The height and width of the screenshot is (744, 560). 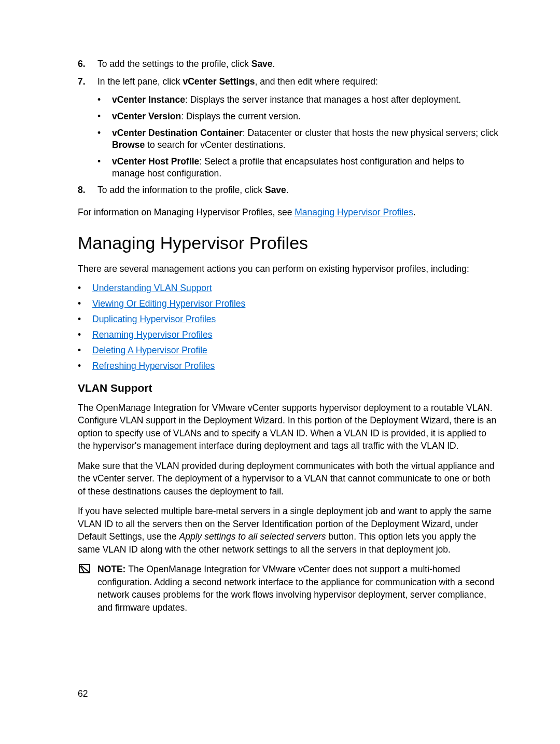 I want to click on intro-paragraph: There are several management actions you…, so click(x=288, y=269).